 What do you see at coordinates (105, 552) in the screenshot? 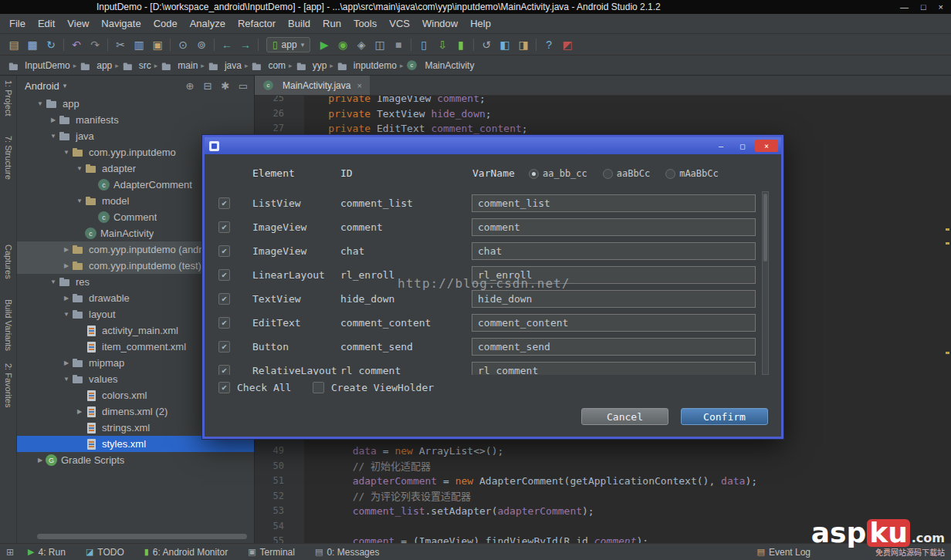
I see `status-todo: ◪TODO` at bounding box center [105, 552].